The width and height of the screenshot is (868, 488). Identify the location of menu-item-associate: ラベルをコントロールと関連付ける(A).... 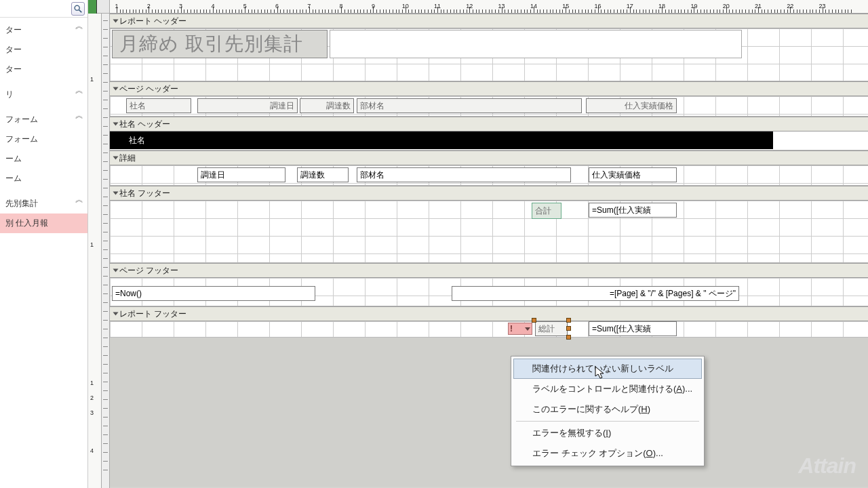
(608, 389).